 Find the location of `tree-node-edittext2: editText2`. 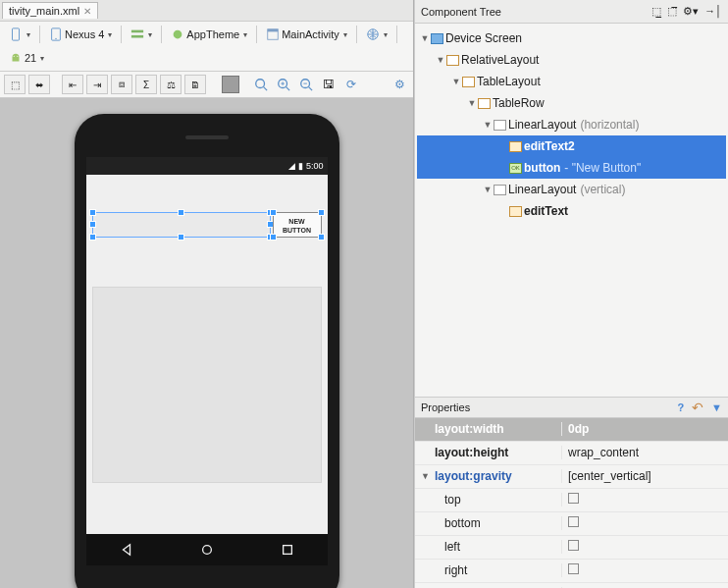

tree-node-edittext2: editText2 is located at coordinates (571, 146).